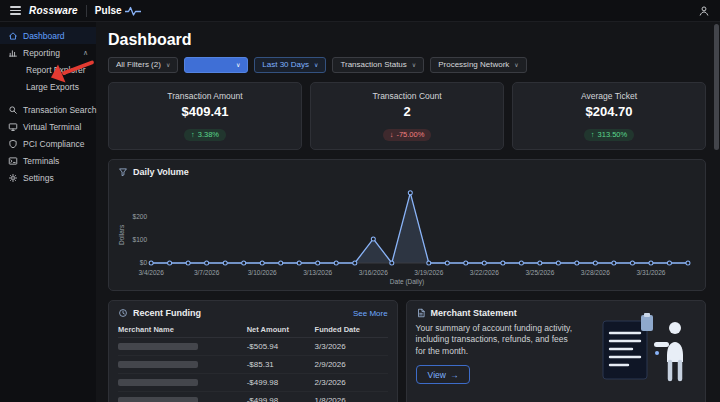  I want to click on sidebar-item-label: Dashboard, so click(44, 36).